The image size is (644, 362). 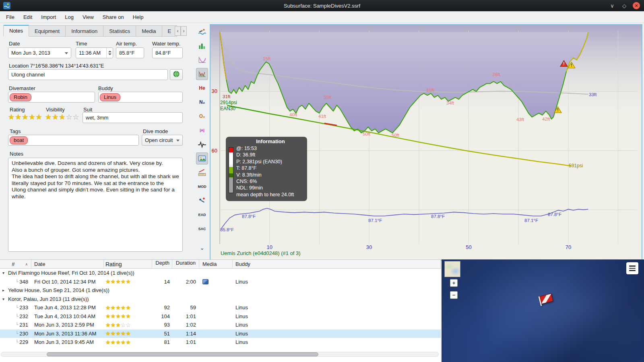 What do you see at coordinates (547, 300) in the screenshot?
I see `dive-flag-marker` at bounding box center [547, 300].